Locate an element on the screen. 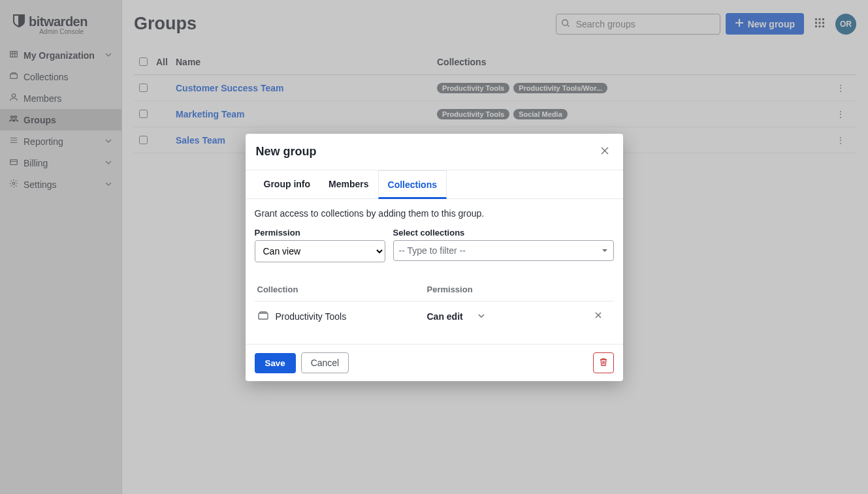 The width and height of the screenshot is (868, 494). save-button: Save is located at coordinates (276, 363).